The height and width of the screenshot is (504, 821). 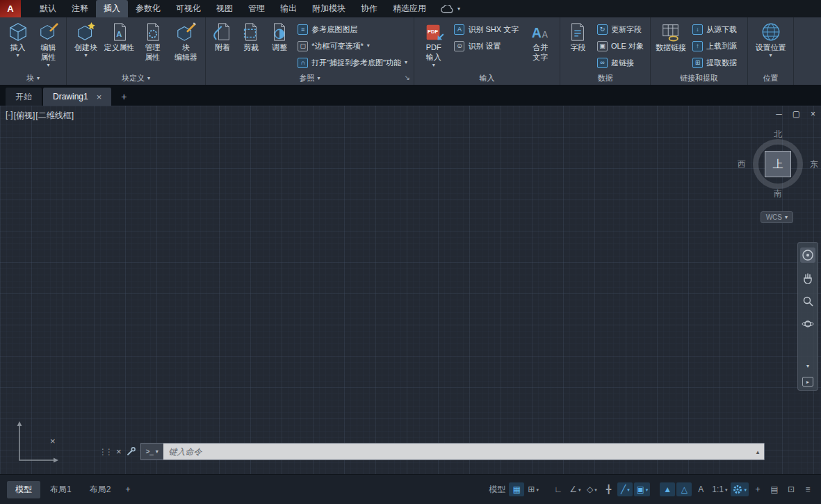 I want to click on cloud-menu-button: ▾, so click(x=450, y=8).